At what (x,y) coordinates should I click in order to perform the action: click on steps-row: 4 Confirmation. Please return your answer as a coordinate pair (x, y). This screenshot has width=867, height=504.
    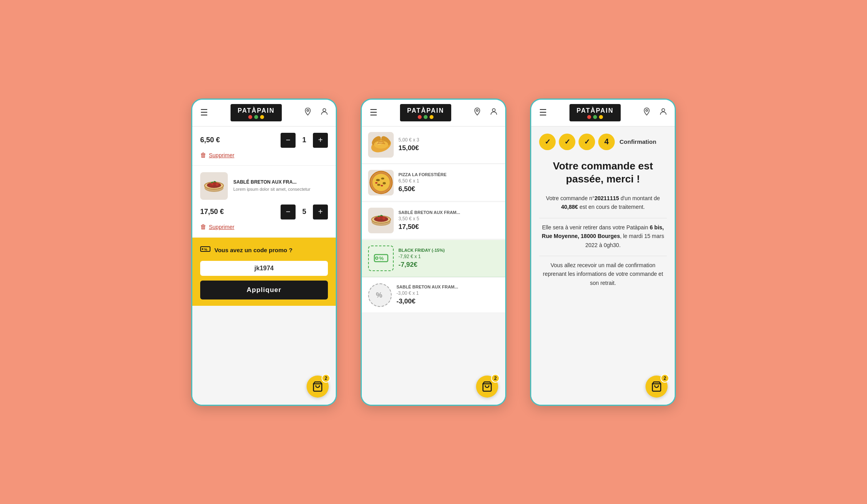
    Looking at the image, I should click on (603, 142).